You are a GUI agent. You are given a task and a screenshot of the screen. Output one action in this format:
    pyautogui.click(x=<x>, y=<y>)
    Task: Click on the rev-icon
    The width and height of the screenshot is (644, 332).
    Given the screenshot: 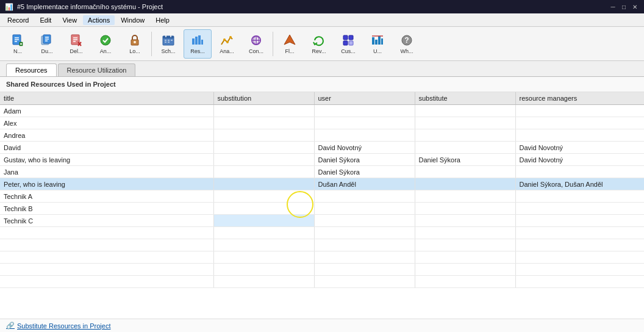 What is the action you would take?
    pyautogui.click(x=319, y=40)
    